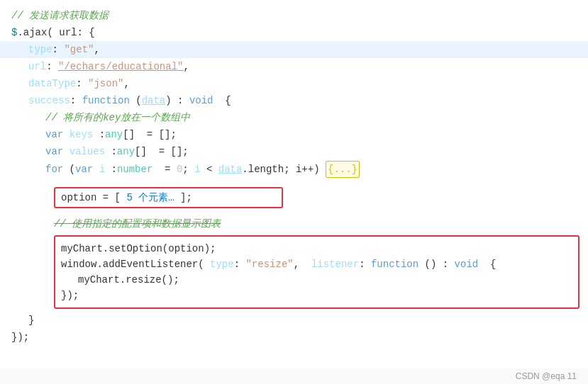 Image resolution: width=588 pixels, height=384 pixels. I want to click on code-line-for: for (var i :number = 0; i < data.length;…, so click(294, 169).